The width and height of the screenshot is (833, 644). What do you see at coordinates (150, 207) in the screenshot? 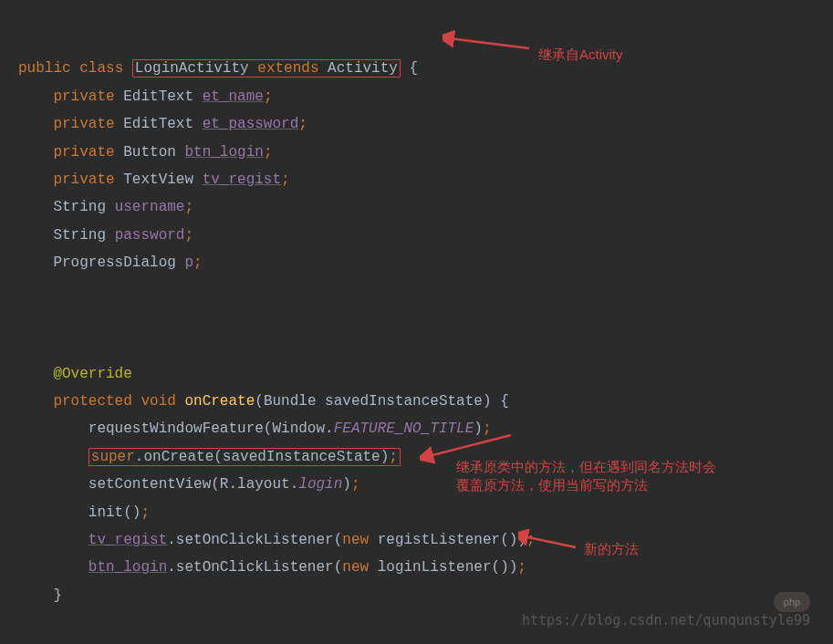
I see `field: username` at bounding box center [150, 207].